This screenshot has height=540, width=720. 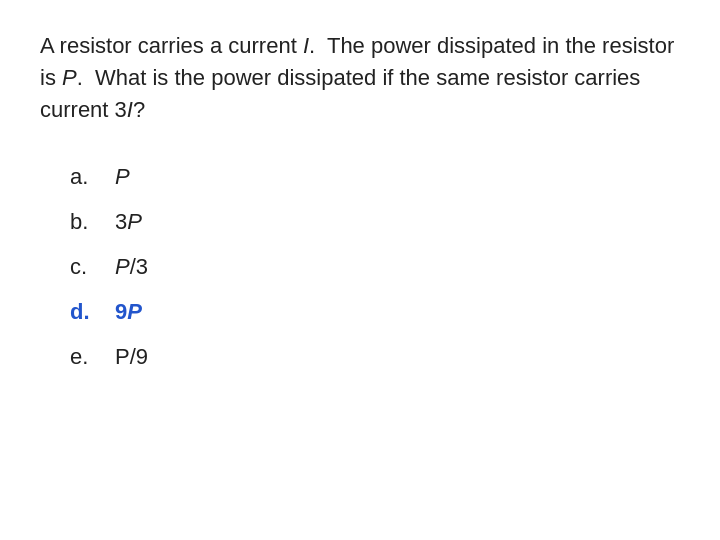 What do you see at coordinates (92, 176) in the screenshot?
I see `option-a-label: a.` at bounding box center [92, 176].